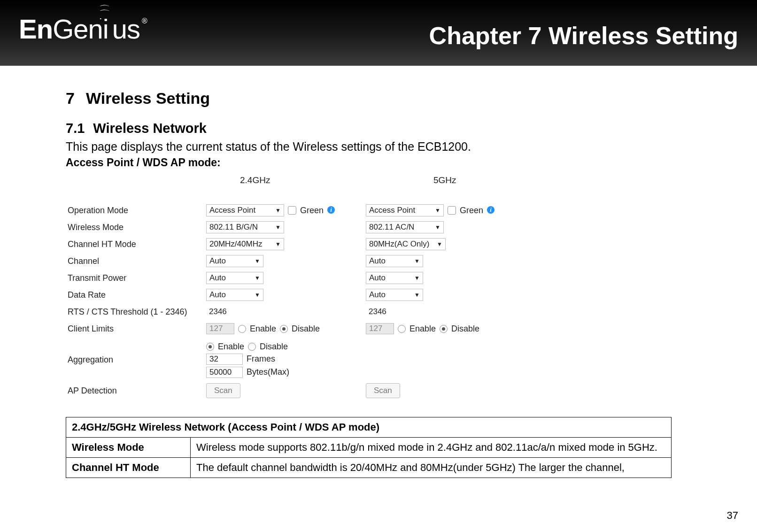 The image size is (757, 532). Describe the element at coordinates (380, 146) in the screenshot. I see `intro-text: This page displays the current status of…` at that location.